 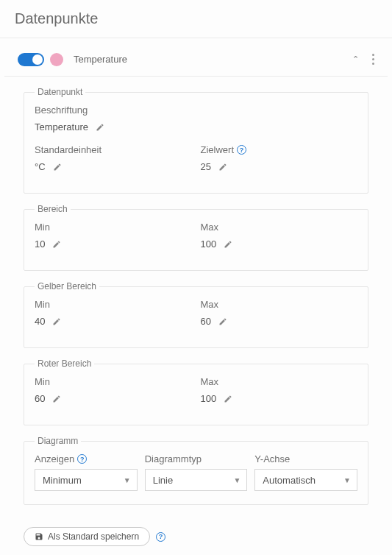 I want to click on section-gelber-bereich: Gelber Bereich Min 40 Max 60, so click(x=196, y=315).